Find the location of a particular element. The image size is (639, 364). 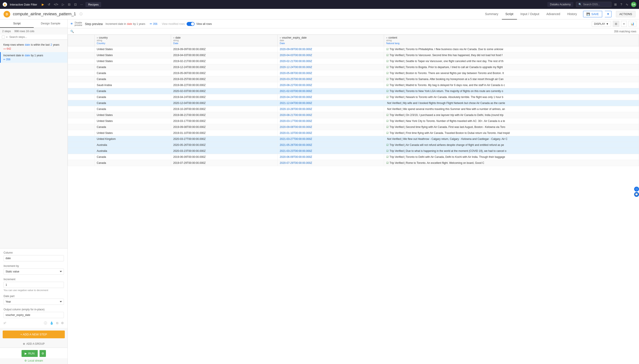

step-item-2: Increment date in date by 1 years 356 👁 … is located at coordinates (34, 58).